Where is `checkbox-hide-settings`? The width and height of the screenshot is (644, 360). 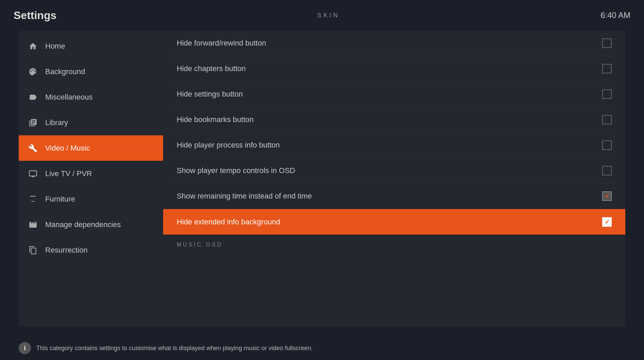
checkbox-hide-settings is located at coordinates (607, 94).